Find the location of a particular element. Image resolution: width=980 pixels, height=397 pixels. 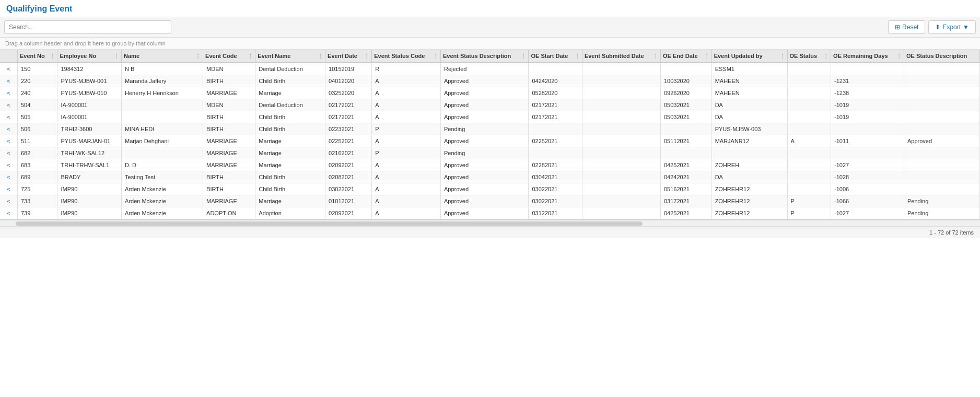

event-date-cell: 02172021 is located at coordinates (349, 117).